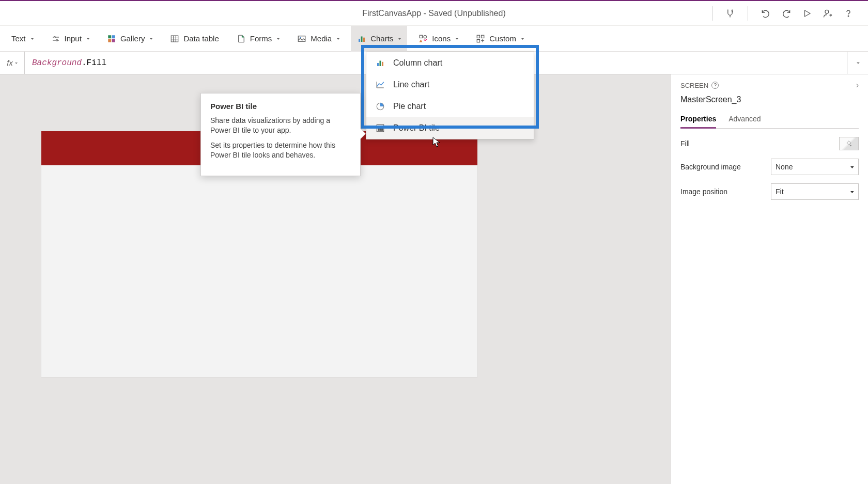 The width and height of the screenshot is (868, 484). What do you see at coordinates (815, 192) in the screenshot?
I see `image-position-select: Fit ▾` at bounding box center [815, 192].